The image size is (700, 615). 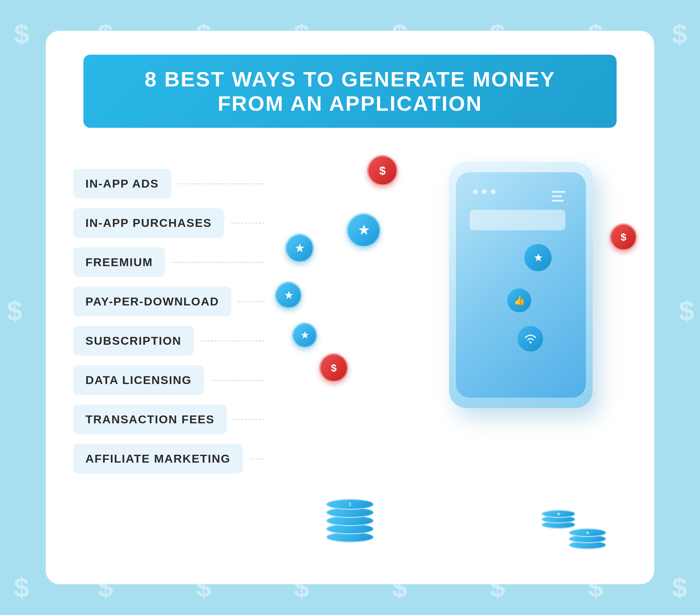 What do you see at coordinates (588, 538) in the screenshot?
I see `coin-stack-star-2: ★` at bounding box center [588, 538].